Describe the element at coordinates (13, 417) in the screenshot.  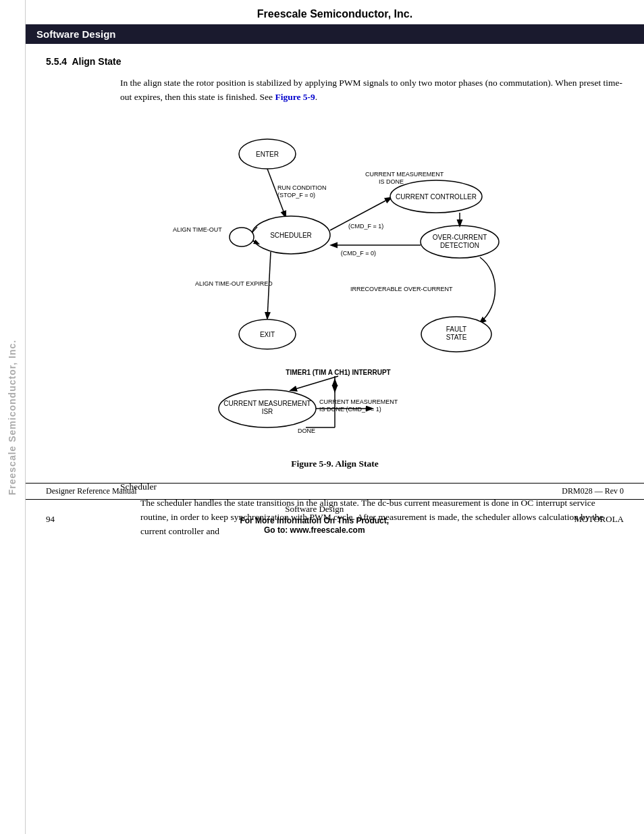
I see `sidebar-watermark: Freescale Semiconductor, Inc.` at that location.